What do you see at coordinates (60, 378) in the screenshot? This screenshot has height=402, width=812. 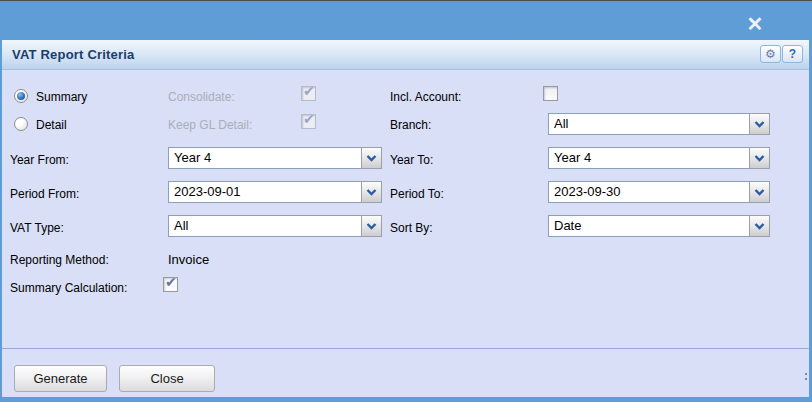 I see `generate-button: Generate` at bounding box center [60, 378].